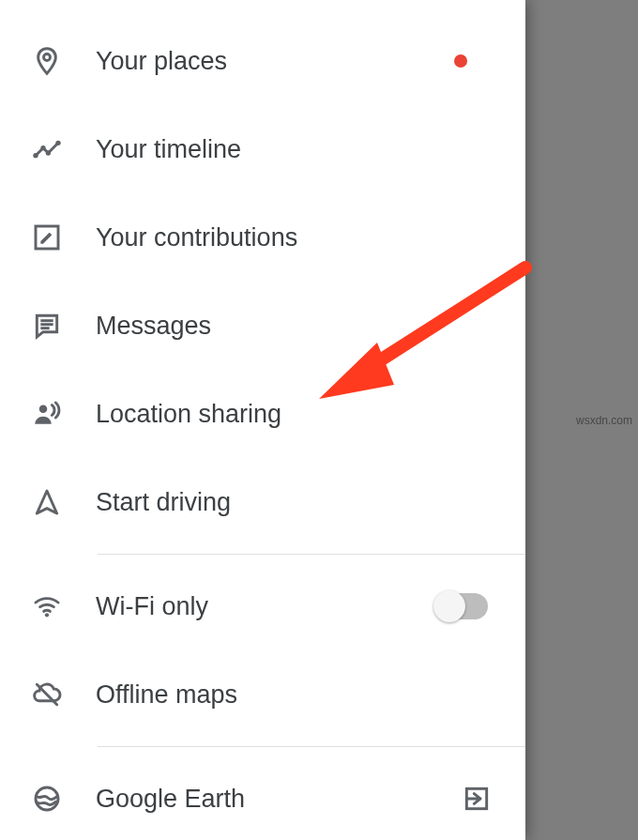 The width and height of the screenshot is (638, 840). Describe the element at coordinates (477, 799) in the screenshot. I see `open-in-new-icon` at that location.